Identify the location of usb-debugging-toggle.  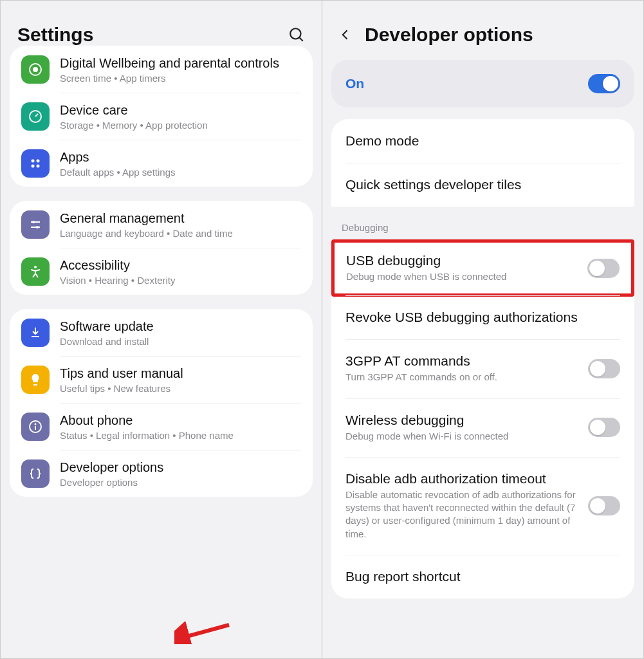
(603, 268).